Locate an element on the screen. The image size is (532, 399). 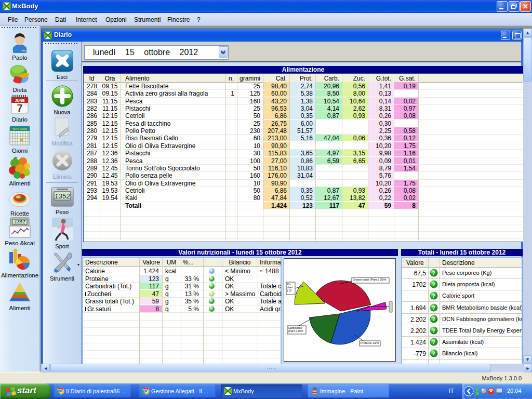
svg-text: (Parz.) 19% is located at coordinates (296, 331).